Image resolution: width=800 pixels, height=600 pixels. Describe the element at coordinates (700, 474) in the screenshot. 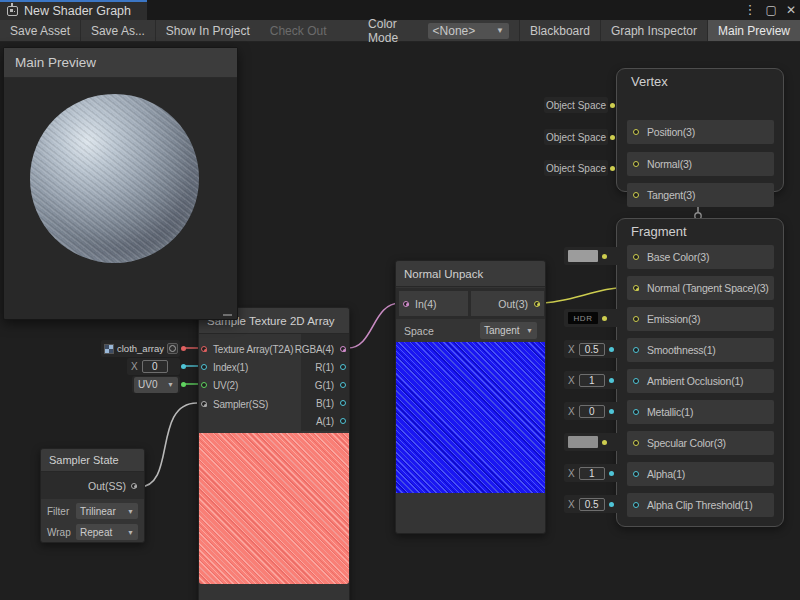

I see `fragment-row-alpha: Alpha(1)` at that location.